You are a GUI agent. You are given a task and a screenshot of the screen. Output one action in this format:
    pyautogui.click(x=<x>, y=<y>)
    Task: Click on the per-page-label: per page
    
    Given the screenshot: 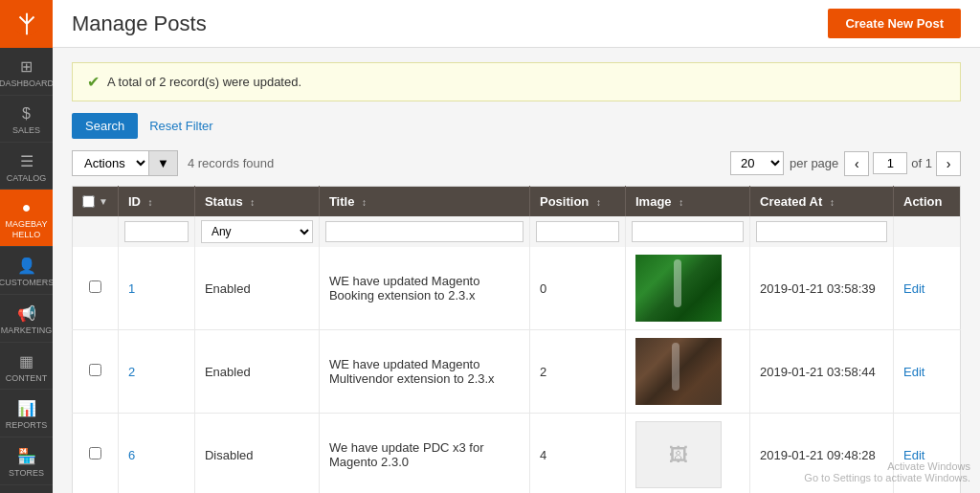 What is the action you would take?
    pyautogui.click(x=813, y=163)
    